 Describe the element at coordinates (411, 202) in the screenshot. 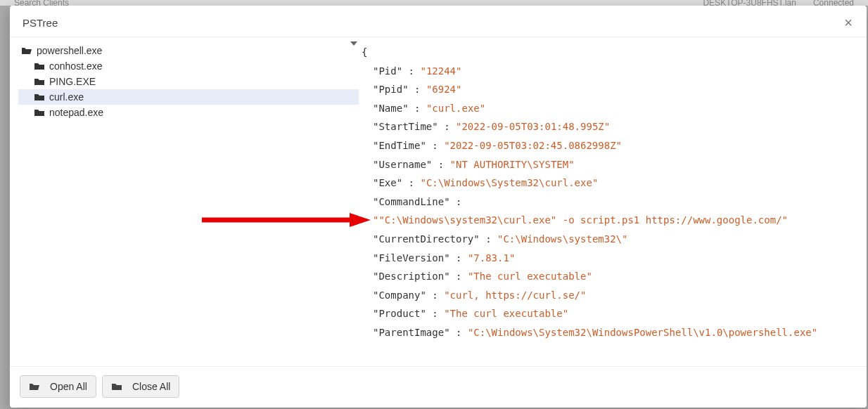

I see `detail-key: "CommandLine"` at that location.